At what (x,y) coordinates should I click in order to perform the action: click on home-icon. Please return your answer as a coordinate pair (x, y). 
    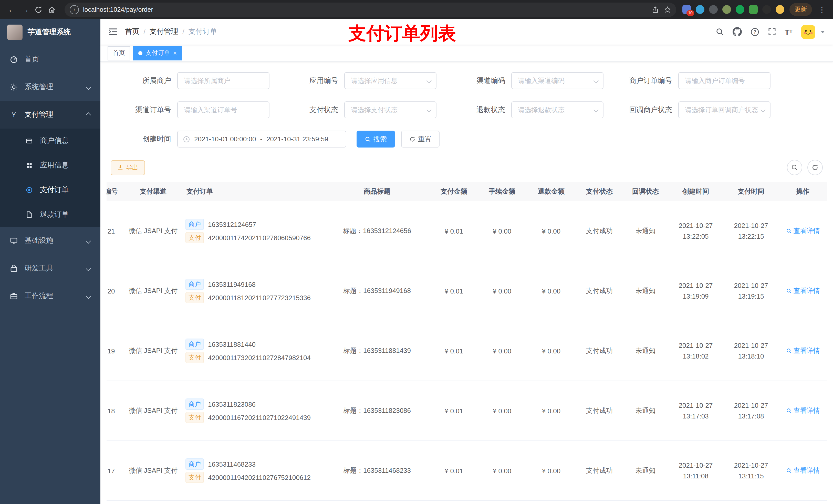
    Looking at the image, I should click on (52, 9).